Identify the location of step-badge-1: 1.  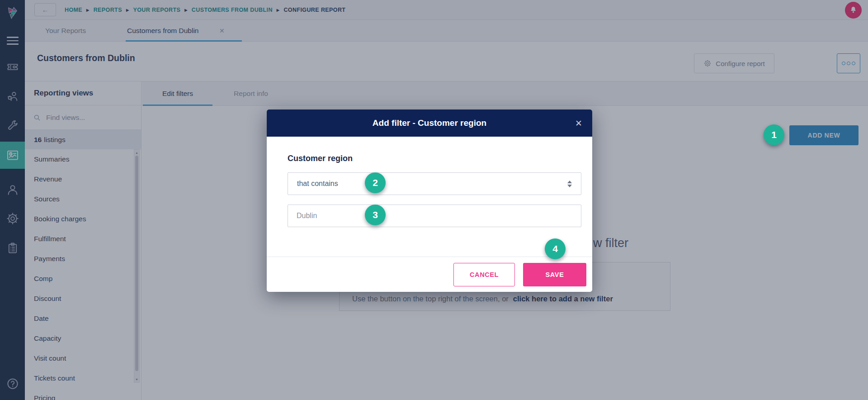
(774, 135).